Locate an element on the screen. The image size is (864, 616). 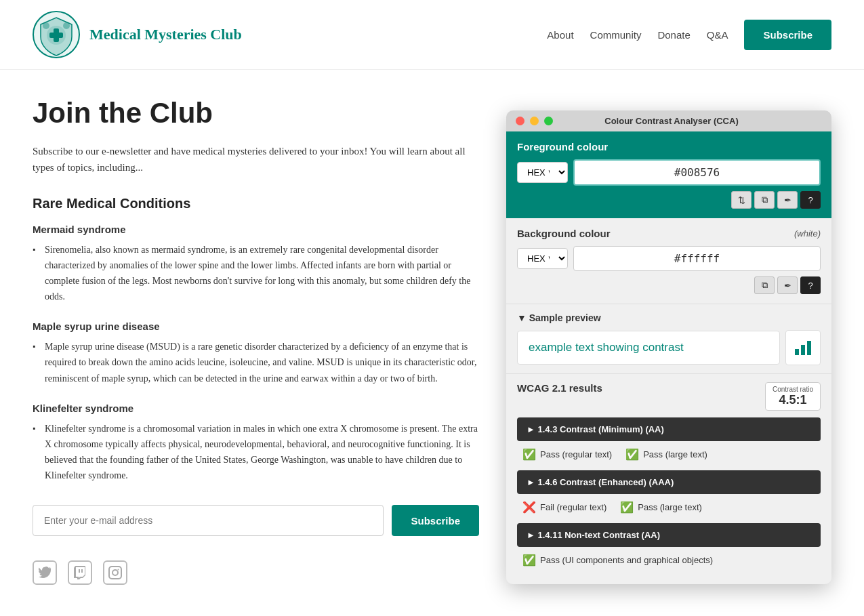
intro-text: Subscribe to our e-newsletter and have m… is located at coordinates (256, 159).